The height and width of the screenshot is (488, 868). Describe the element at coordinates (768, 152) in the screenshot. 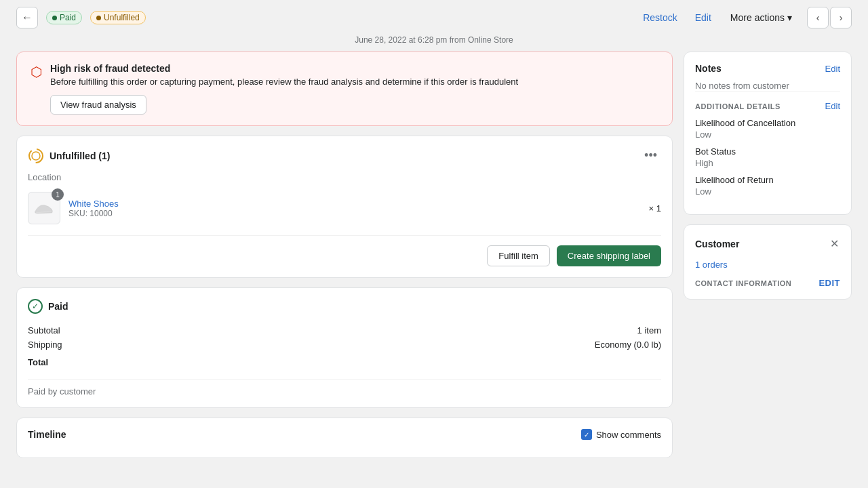

I see `bot-status-label: Bot Status` at that location.